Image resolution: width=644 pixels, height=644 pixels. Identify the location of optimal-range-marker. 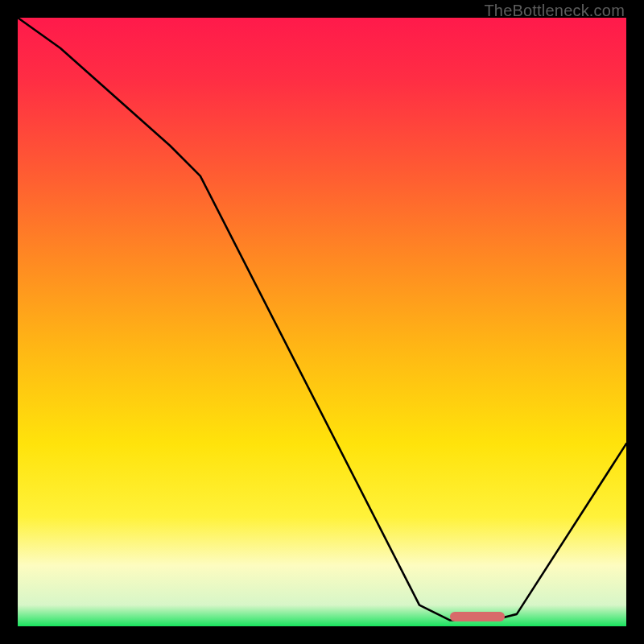
(477, 617).